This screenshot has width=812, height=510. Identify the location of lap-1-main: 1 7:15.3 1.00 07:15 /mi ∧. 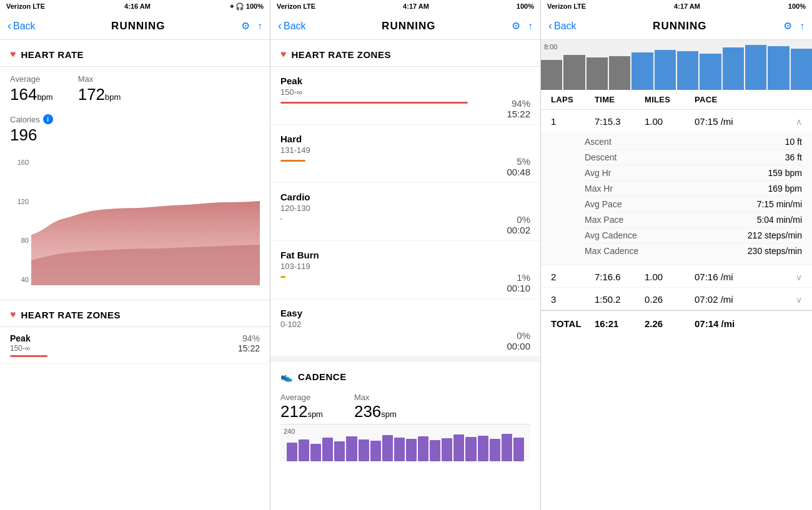
(676, 121).